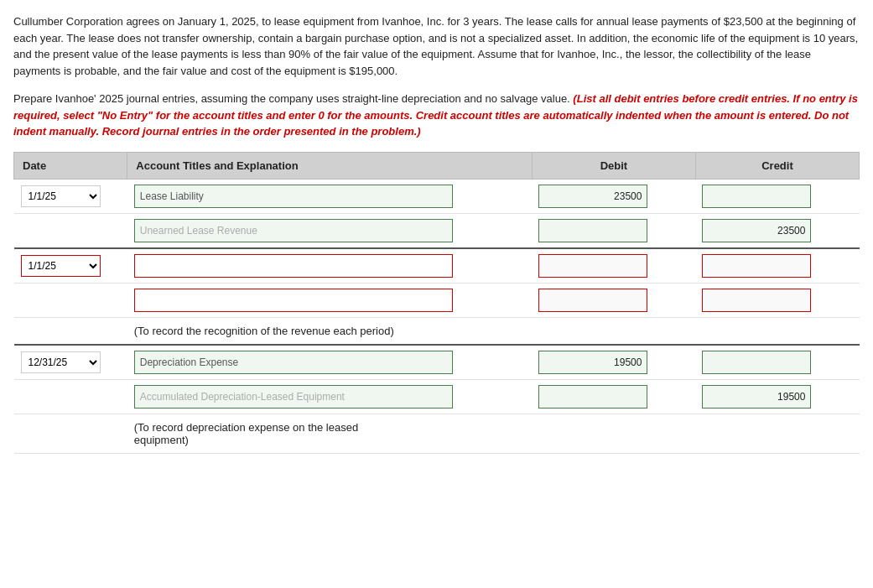 Image resolution: width=873 pixels, height=588 pixels. What do you see at coordinates (593, 196) in the screenshot?
I see `debit-input-1a` at bounding box center [593, 196].